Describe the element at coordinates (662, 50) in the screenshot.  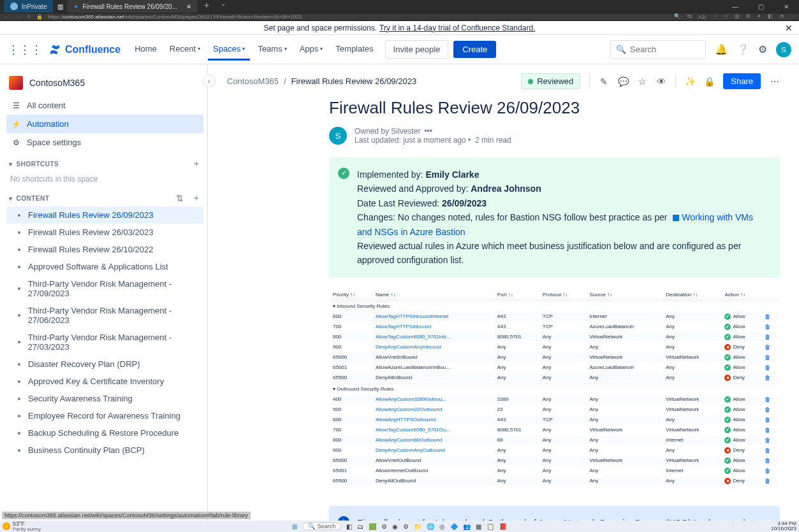
I see `search-input` at that location.